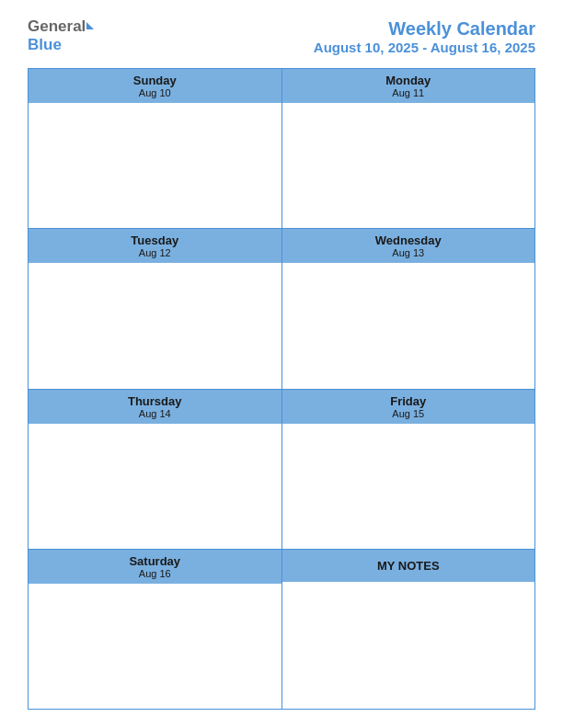 The image size is (563, 728). What do you see at coordinates (425, 29) in the screenshot?
I see `calendar-title: Weekly Calendar` at bounding box center [425, 29].